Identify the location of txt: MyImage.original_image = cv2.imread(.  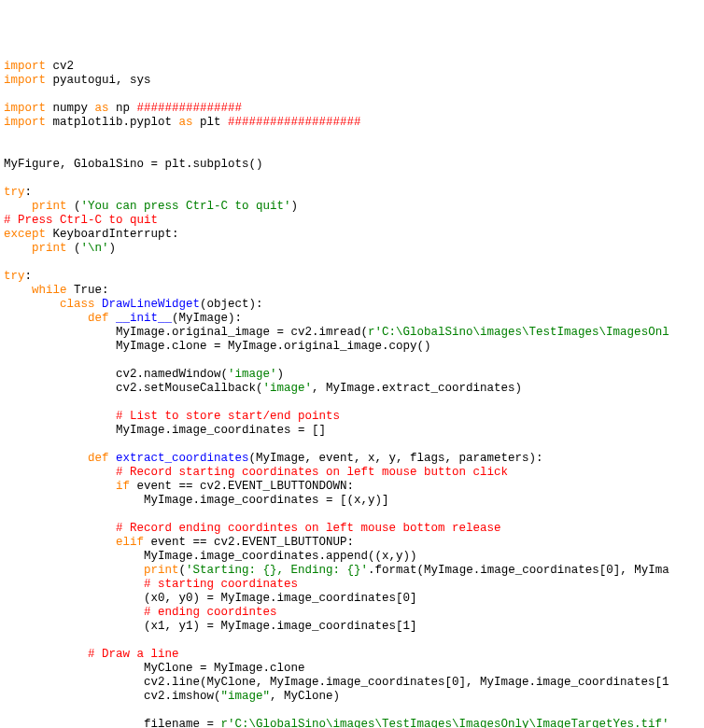
(242, 332).